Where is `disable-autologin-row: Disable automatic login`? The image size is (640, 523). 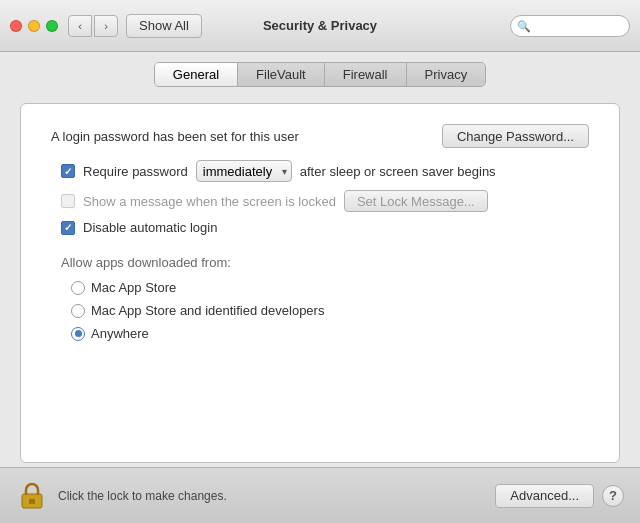 disable-autologin-row: Disable automatic login is located at coordinates (320, 228).